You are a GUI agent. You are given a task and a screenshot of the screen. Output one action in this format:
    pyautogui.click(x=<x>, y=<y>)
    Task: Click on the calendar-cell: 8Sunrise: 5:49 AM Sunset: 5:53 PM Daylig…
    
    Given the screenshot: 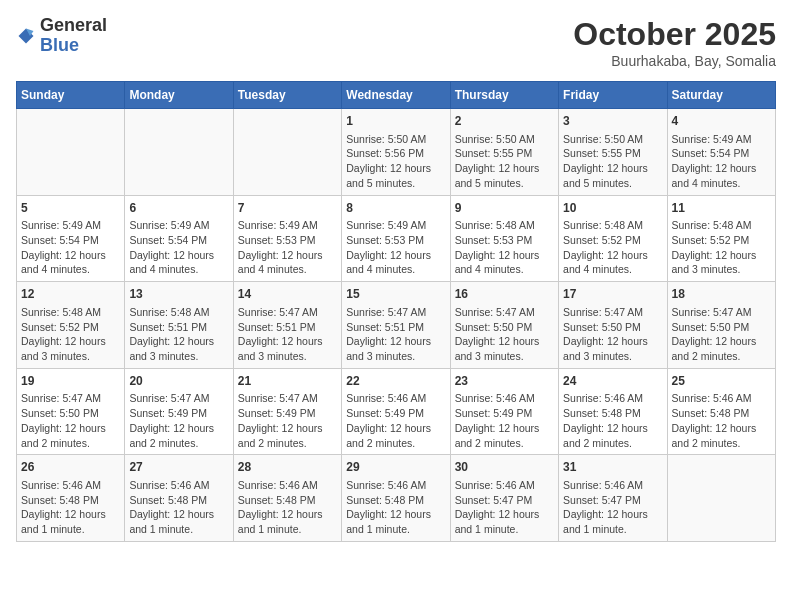 What is the action you would take?
    pyautogui.click(x=396, y=238)
    